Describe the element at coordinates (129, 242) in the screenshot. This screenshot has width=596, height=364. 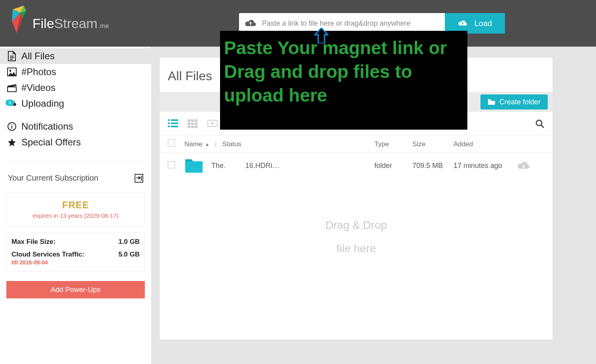
I see `max-file-value: 1.0 GB` at that location.